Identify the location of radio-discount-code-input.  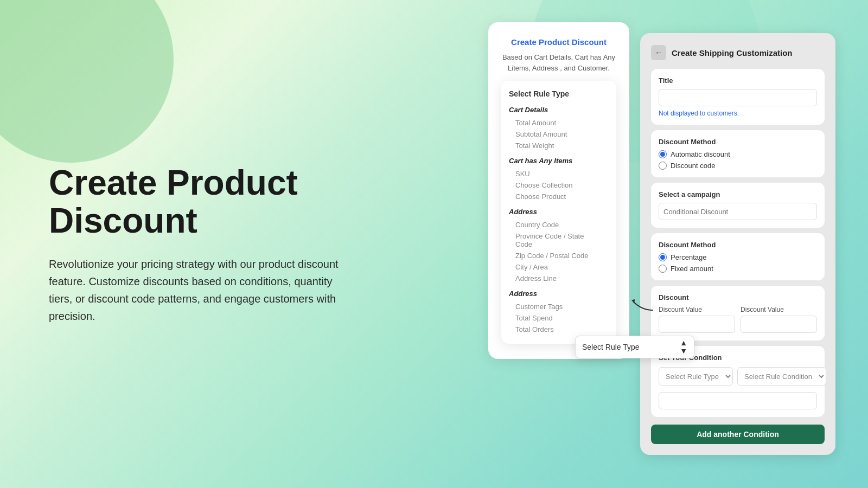
(663, 166).